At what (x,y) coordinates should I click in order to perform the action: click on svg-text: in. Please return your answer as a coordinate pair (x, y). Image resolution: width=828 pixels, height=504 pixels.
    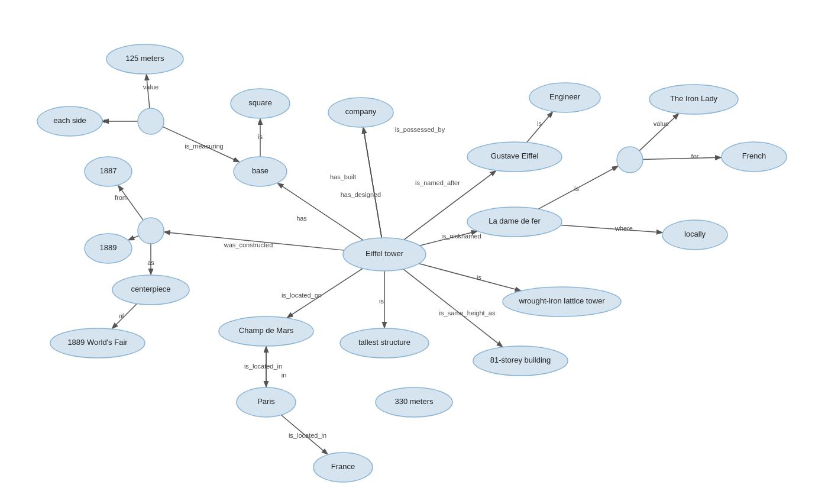
    Looking at the image, I should click on (284, 375).